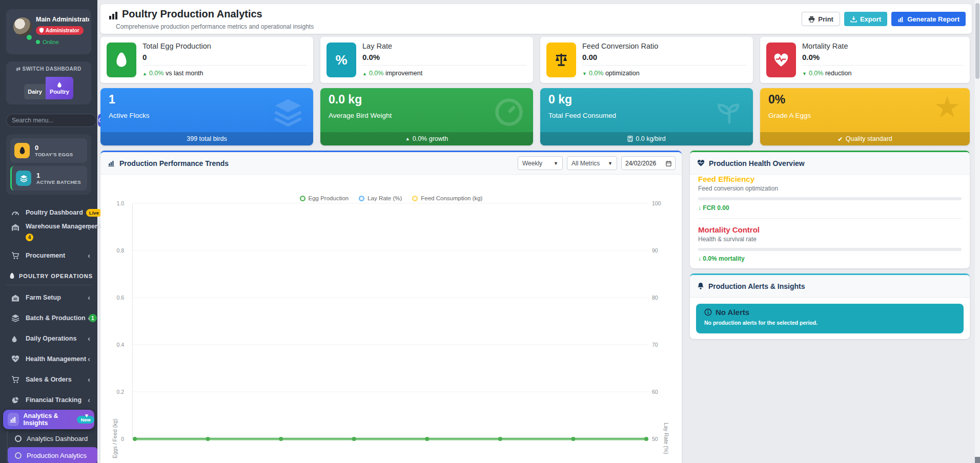 Image resolution: width=980 pixels, height=463 pixels. What do you see at coordinates (830, 208) in the screenshot?
I see `health-item-stat: ↓ FCR 0.00` at bounding box center [830, 208].